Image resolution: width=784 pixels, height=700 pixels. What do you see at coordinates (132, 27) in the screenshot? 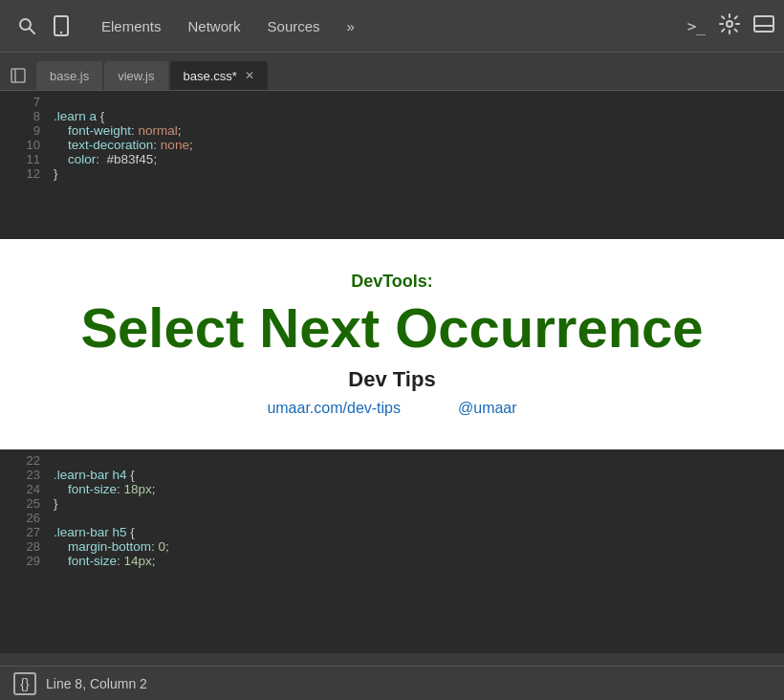
I see `nav-elements: Elements` at bounding box center [132, 27].